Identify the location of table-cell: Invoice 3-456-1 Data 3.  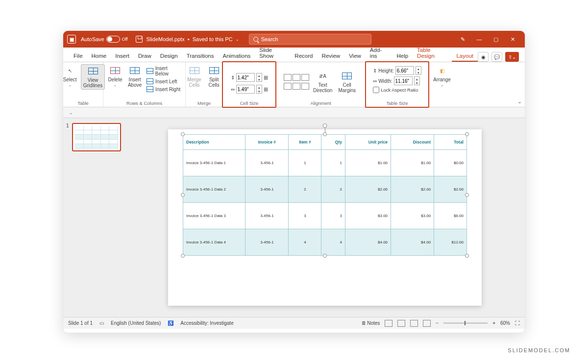
(215, 216).